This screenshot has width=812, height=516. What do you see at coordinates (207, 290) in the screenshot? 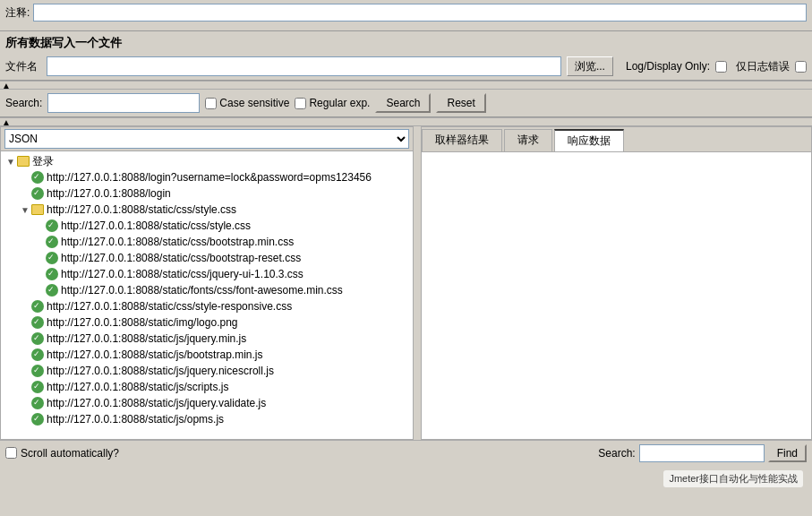
I see `tree-node: http://127.0.0.1:8088/static/fonts/css/f…` at bounding box center [207, 290].